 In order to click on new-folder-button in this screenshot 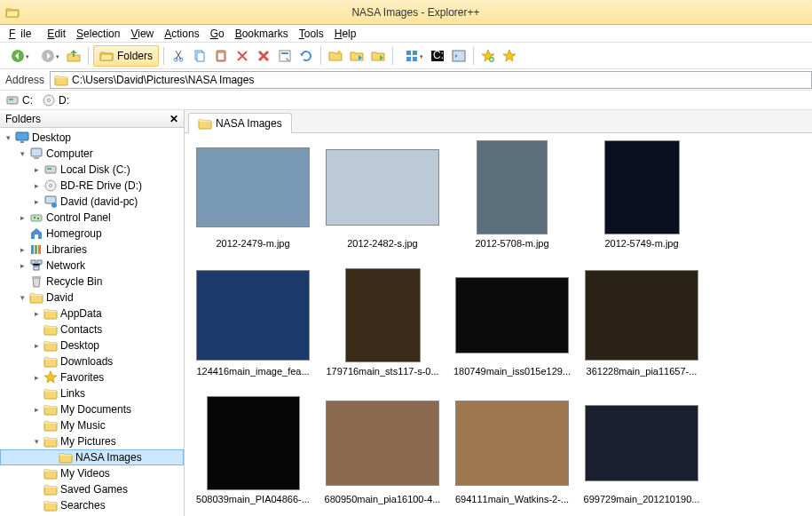, I will do `click(335, 56)`.